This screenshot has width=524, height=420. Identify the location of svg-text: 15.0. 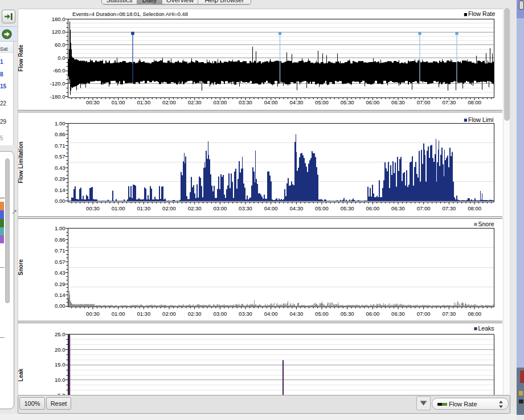
(60, 365).